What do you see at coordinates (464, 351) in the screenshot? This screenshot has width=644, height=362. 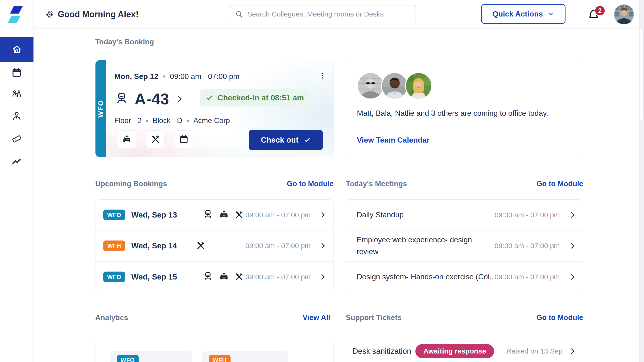 I see `support-ticket-row: Desk sanitization Awaiting response Rais…` at bounding box center [464, 351].